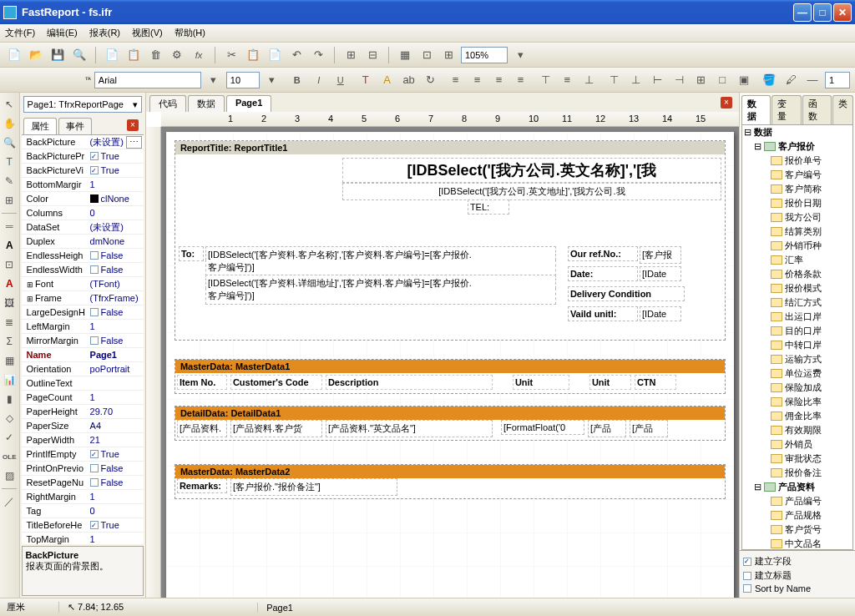 This screenshot has height=616, width=855. What do you see at coordinates (484, 55) in the screenshot?
I see `zoom-combo` at bounding box center [484, 55].